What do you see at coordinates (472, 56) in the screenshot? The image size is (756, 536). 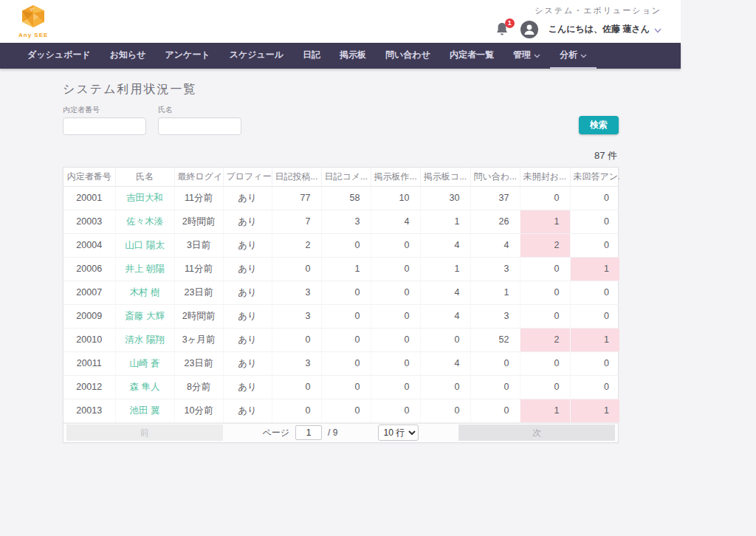 I see `nav-item-candidates: 内定者一覧` at bounding box center [472, 56].